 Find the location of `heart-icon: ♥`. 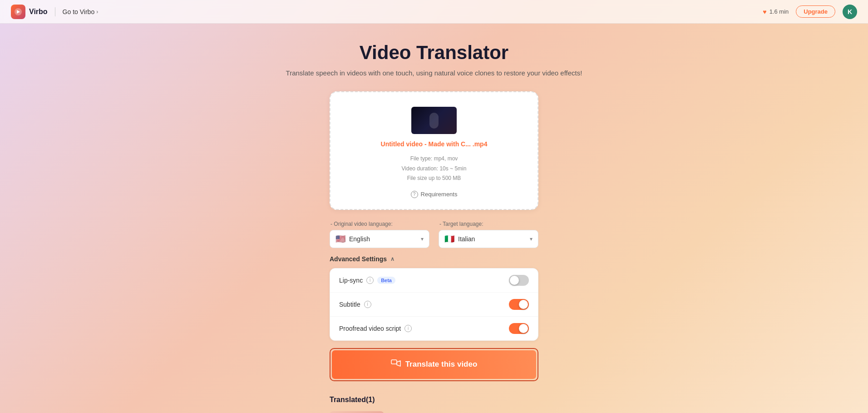

heart-icon: ♥ is located at coordinates (764, 12).